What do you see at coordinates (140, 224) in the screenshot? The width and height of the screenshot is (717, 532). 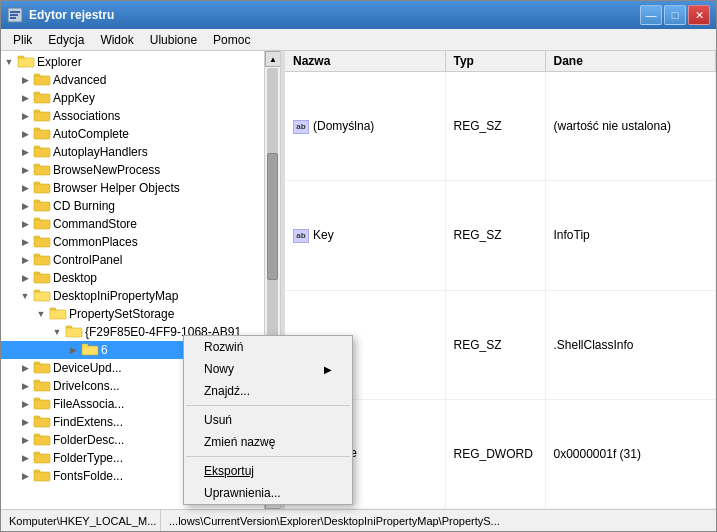 I see `tree-item: ▶CommandStore` at bounding box center [140, 224].